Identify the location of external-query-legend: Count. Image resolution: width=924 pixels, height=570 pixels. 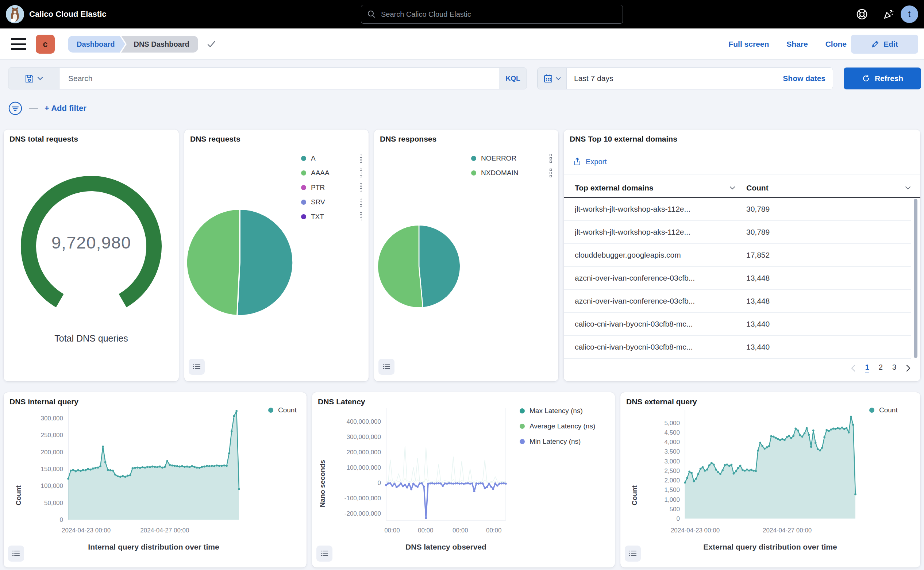
(884, 410).